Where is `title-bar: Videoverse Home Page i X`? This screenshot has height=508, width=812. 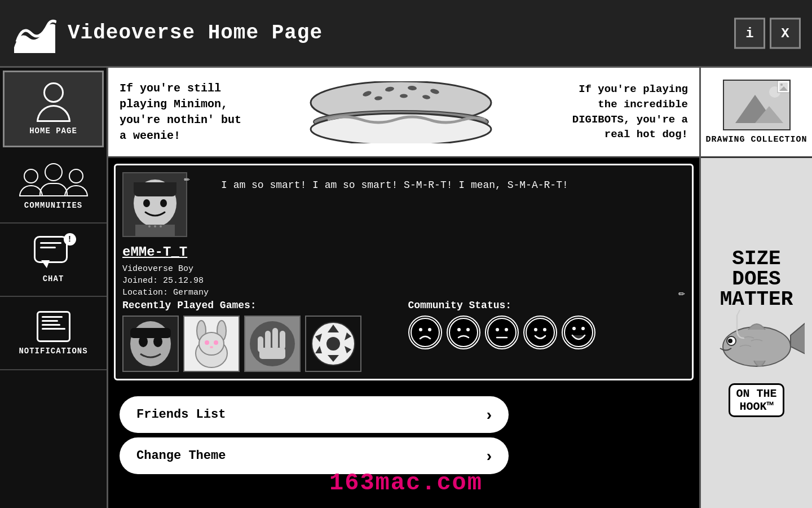
title-bar: Videoverse Home Page i X is located at coordinates (406, 34).